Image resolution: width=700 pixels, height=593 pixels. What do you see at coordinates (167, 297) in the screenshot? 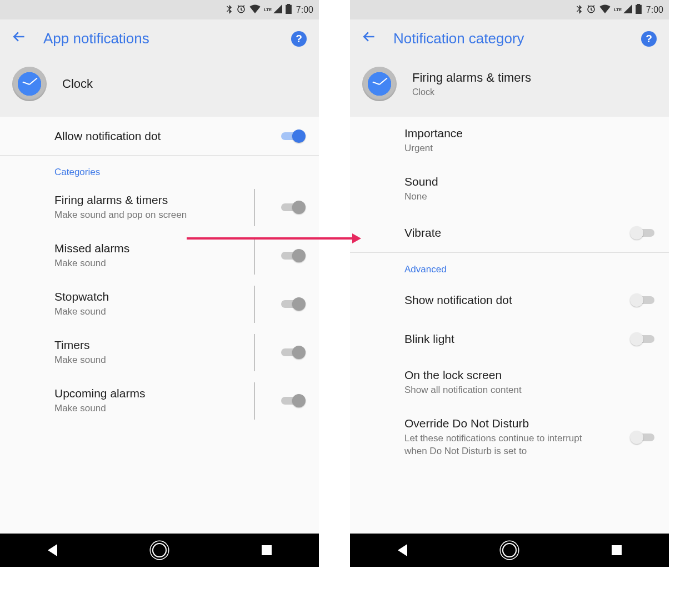
I see `category-title: Stopwatch` at bounding box center [167, 297].